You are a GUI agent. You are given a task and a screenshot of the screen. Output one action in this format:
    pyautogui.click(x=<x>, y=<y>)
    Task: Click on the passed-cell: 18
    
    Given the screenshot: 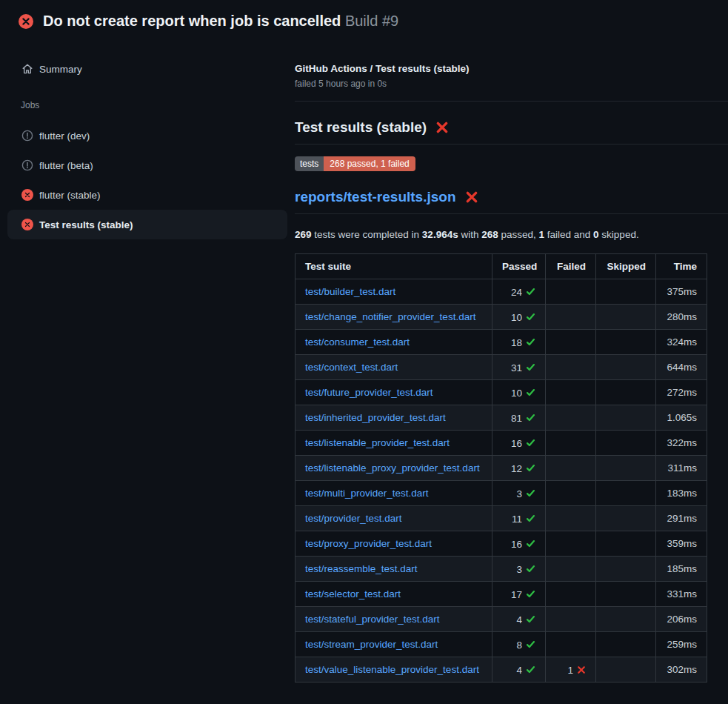 What is the action you would take?
    pyautogui.click(x=519, y=342)
    